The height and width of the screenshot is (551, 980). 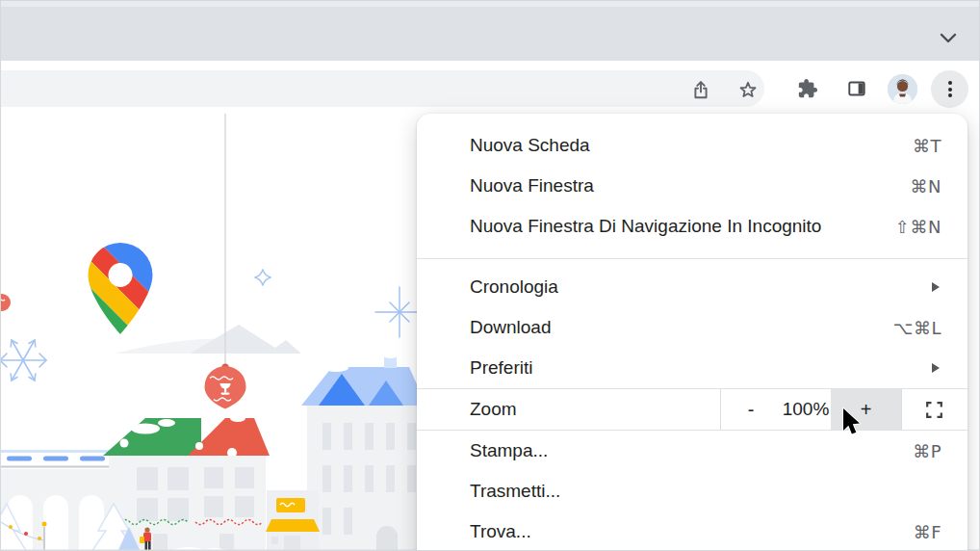 What do you see at coordinates (748, 90) in the screenshot?
I see `bookmark-star-icon` at bounding box center [748, 90].